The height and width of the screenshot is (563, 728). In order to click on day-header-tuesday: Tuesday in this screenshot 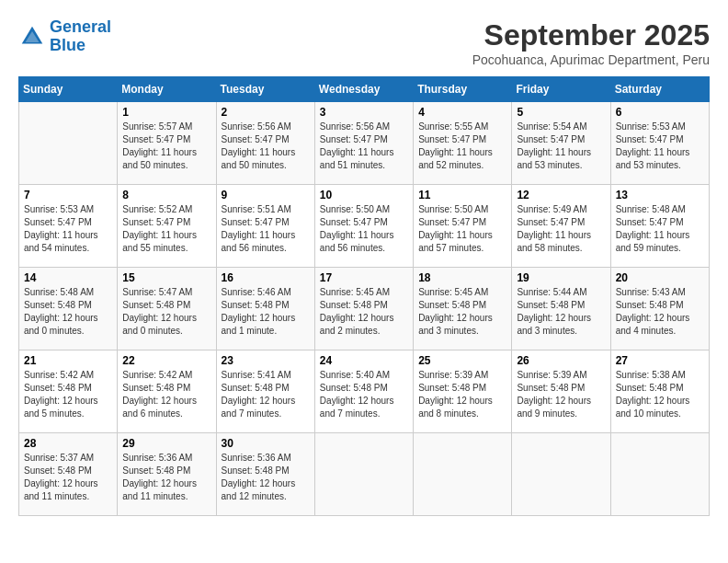, I will do `click(265, 90)`.